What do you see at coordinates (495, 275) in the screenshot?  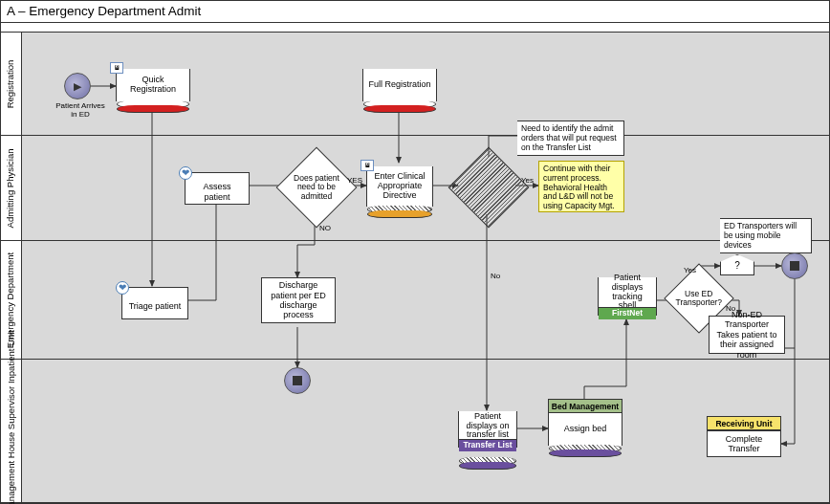 I see `edge-label-no-mid: No` at bounding box center [495, 275].